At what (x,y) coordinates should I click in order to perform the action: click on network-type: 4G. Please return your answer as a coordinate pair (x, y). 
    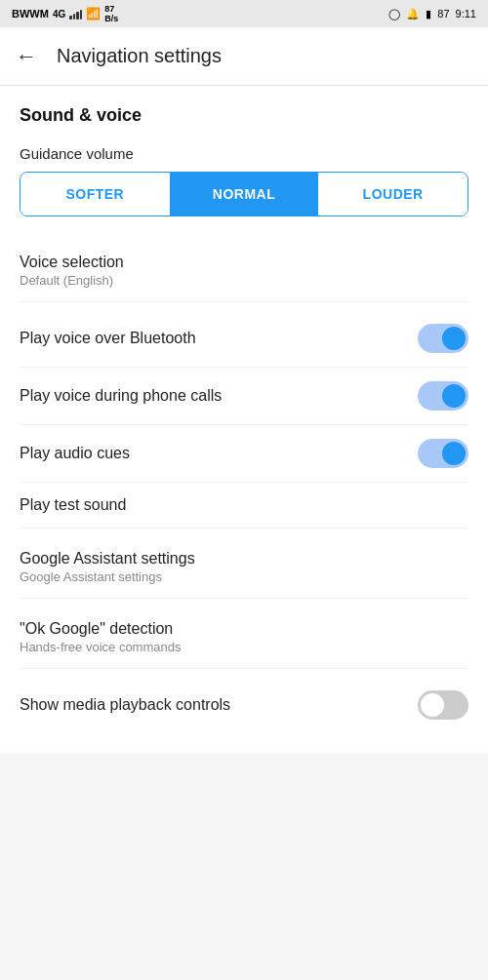
    Looking at the image, I should click on (59, 14).